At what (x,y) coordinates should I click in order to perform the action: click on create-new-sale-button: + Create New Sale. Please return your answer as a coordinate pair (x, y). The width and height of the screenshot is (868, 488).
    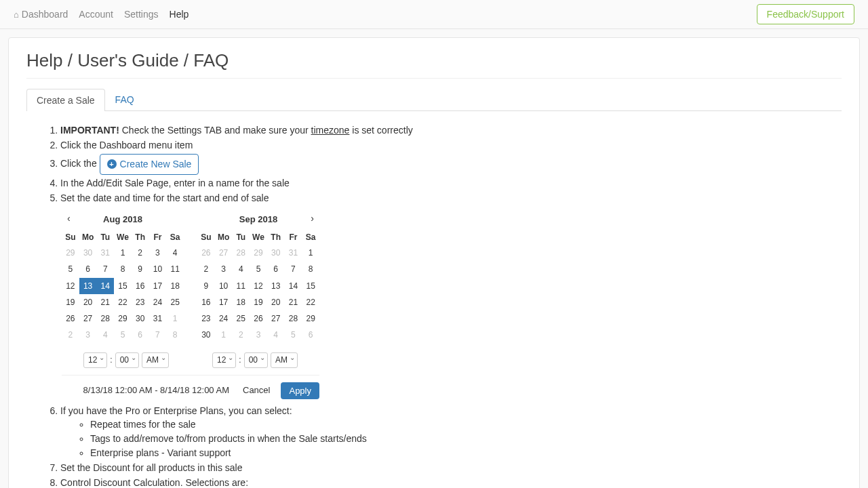
    Looking at the image, I should click on (149, 164).